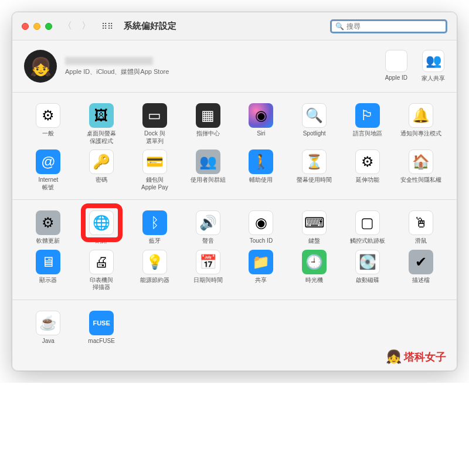 This screenshot has height=476, width=469. Describe the element at coordinates (101, 181) in the screenshot. I see `passwords-label: 密碼` at that location.